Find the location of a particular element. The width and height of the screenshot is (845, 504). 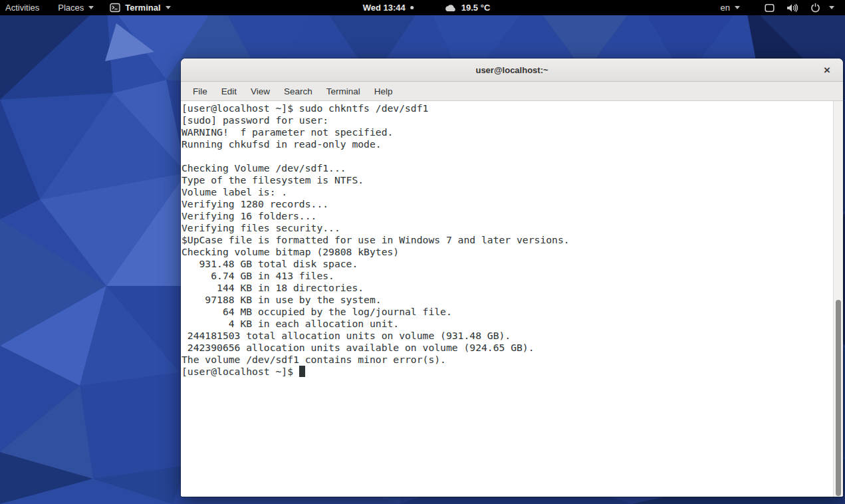

weather-indicator: 19.5 °C is located at coordinates (467, 8).